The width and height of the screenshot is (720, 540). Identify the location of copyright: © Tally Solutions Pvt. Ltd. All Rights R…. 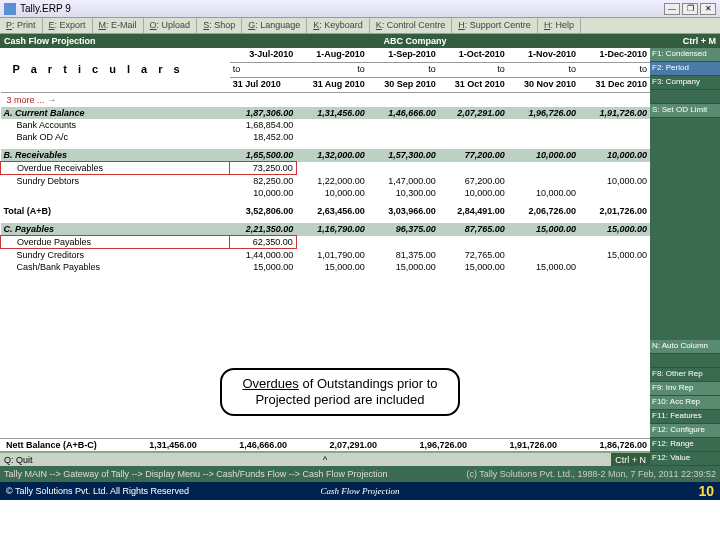
(98, 491).